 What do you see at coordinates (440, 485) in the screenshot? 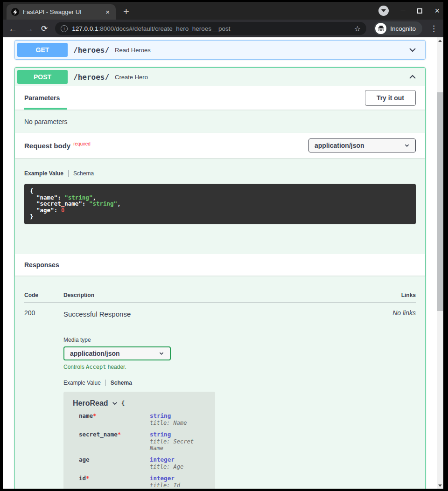
I see `scroll-down-arrow` at bounding box center [440, 485].